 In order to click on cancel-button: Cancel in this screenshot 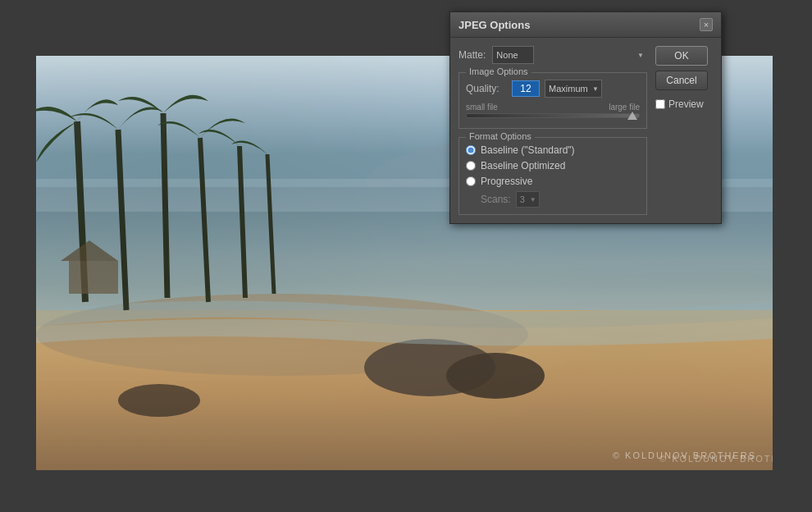, I will do `click(682, 80)`.